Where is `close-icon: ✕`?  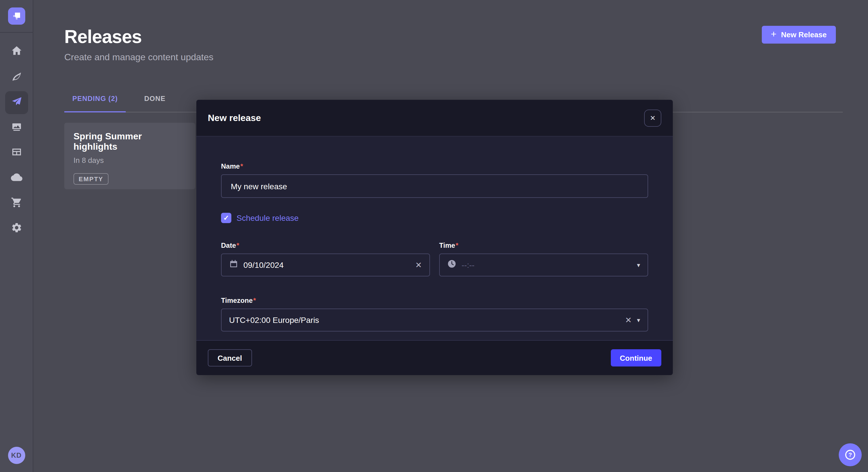 close-icon: ✕ is located at coordinates (653, 118).